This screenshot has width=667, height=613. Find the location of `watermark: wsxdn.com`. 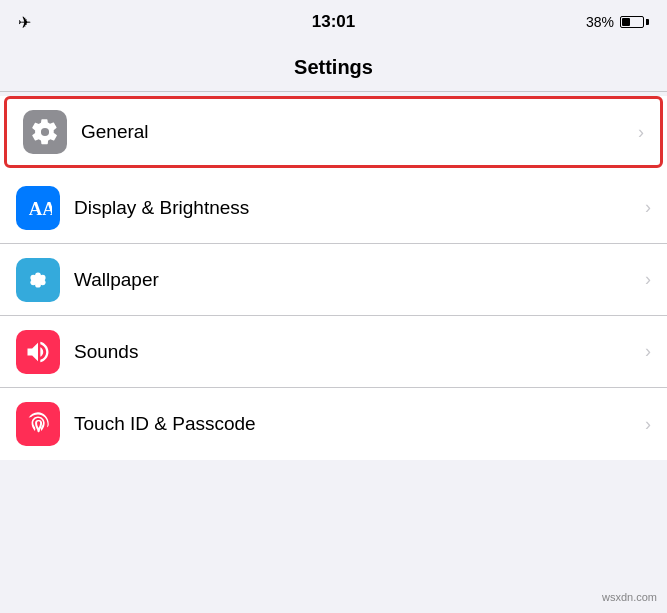

watermark: wsxdn.com is located at coordinates (630, 597).